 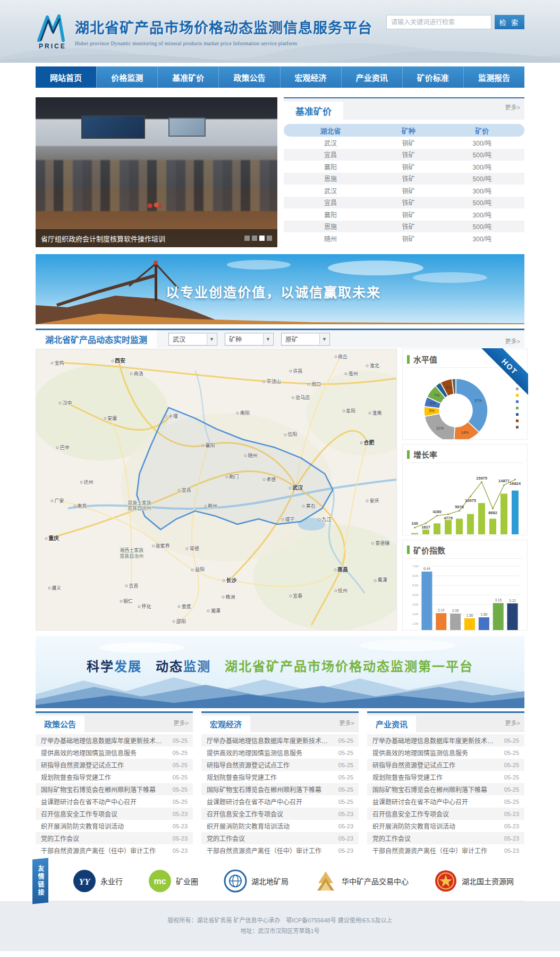 What do you see at coordinates (485, 615) in the screenshot?
I see `svg-text: 1.66` at bounding box center [485, 615].